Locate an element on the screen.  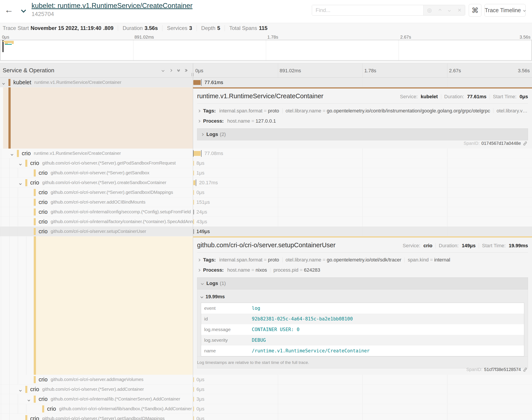
logs-accordion: Logs(1) is located at coordinates (363, 283).